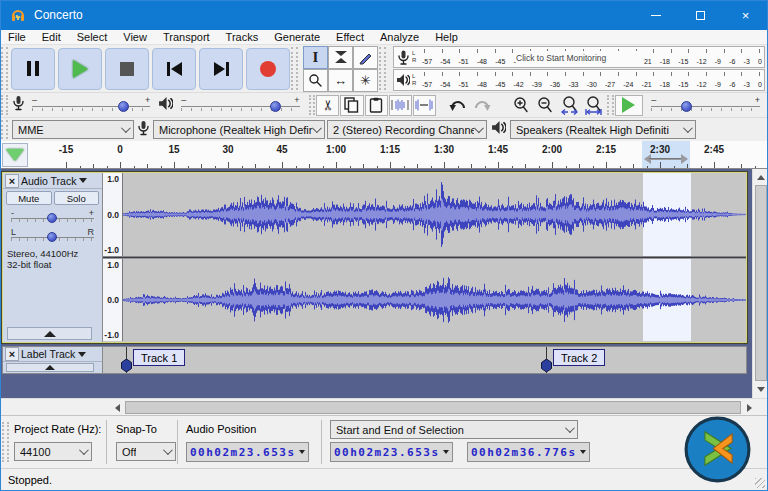  I want to click on selection-drag-arrow, so click(666, 158).